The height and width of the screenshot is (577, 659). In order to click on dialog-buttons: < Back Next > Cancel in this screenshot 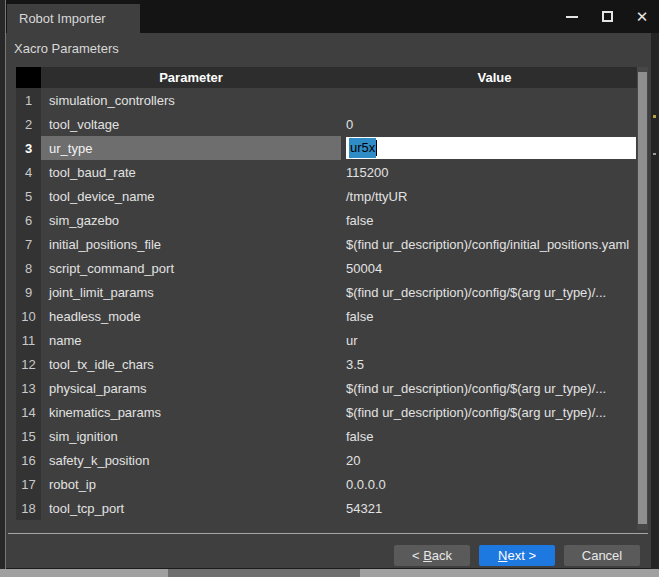, I will do `click(517, 556)`.